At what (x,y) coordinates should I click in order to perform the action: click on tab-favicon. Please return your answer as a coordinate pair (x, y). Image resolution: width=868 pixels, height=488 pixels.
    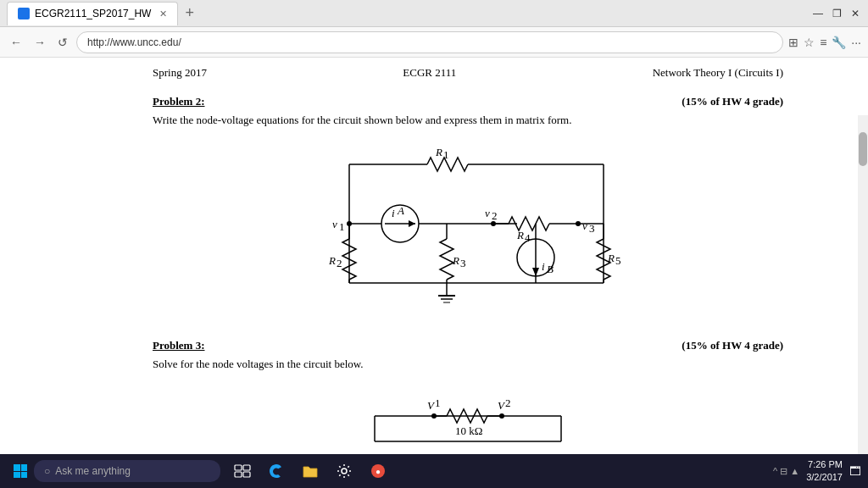
    Looking at the image, I should click on (24, 14).